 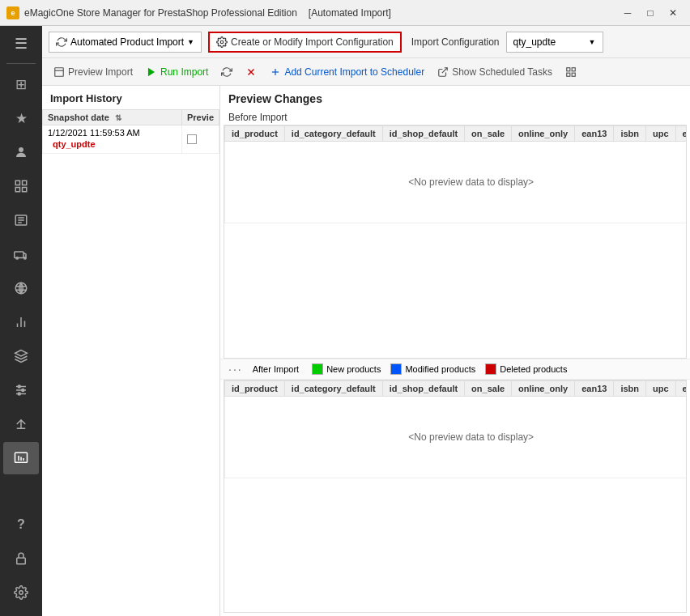 What do you see at coordinates (21, 424) in the screenshot?
I see `sidebar-item-upload` at bounding box center [21, 424].